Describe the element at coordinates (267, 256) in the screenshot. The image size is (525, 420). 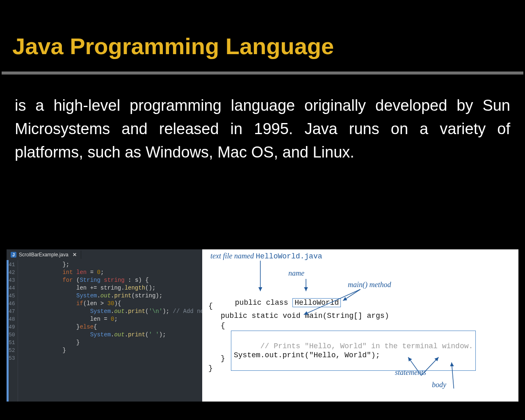
I see `label-file: text file named HelloWorld.java` at that location.